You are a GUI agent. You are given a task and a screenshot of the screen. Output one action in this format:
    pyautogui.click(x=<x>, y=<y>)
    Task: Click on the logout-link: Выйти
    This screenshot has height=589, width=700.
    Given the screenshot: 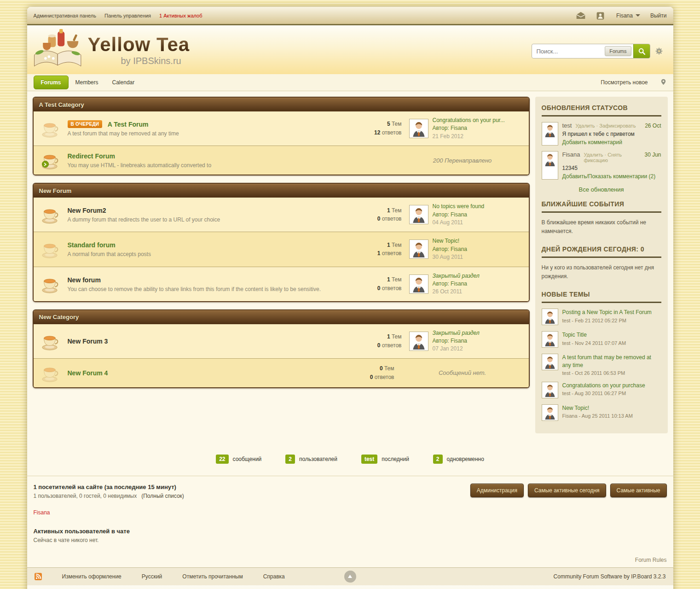 What is the action you would take?
    pyautogui.click(x=659, y=16)
    